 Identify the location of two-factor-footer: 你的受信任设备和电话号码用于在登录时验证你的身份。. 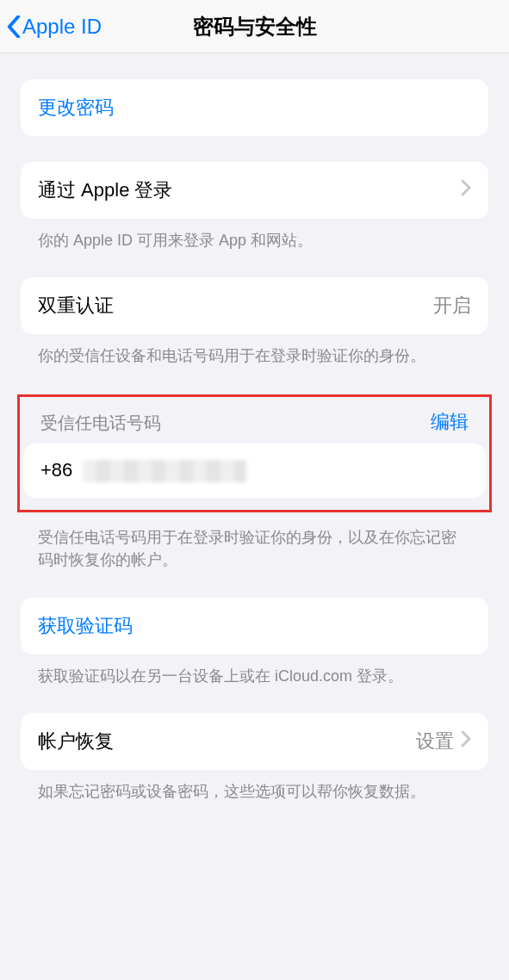
(255, 350).